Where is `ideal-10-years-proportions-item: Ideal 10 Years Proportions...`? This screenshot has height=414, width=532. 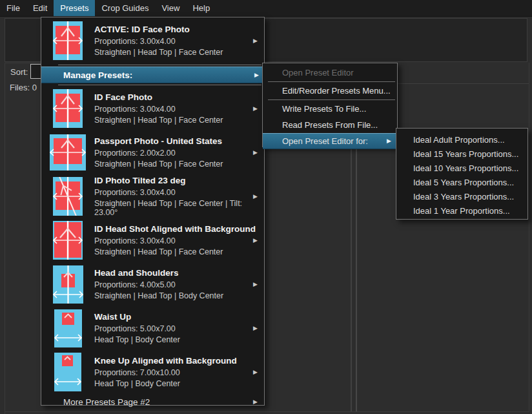 ideal-10-years-proportions-item: Ideal 10 Years Proportions... is located at coordinates (462, 168).